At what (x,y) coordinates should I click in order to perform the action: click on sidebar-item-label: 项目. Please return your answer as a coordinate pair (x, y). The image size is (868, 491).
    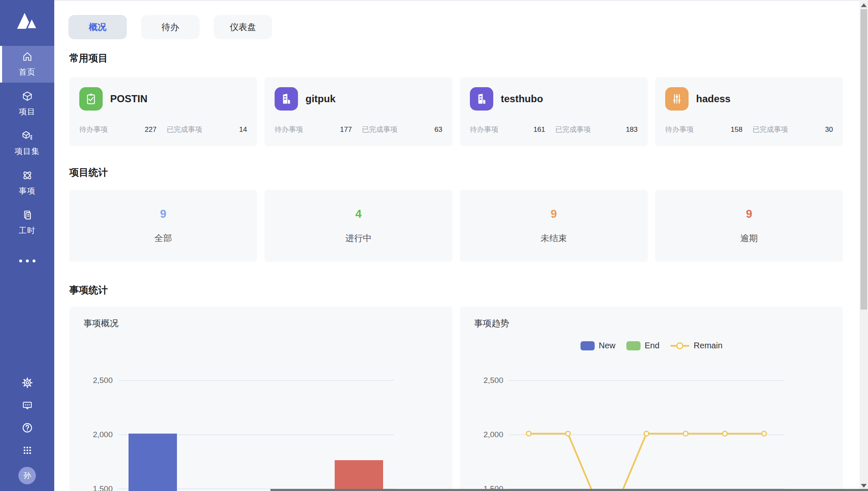
    Looking at the image, I should click on (27, 112).